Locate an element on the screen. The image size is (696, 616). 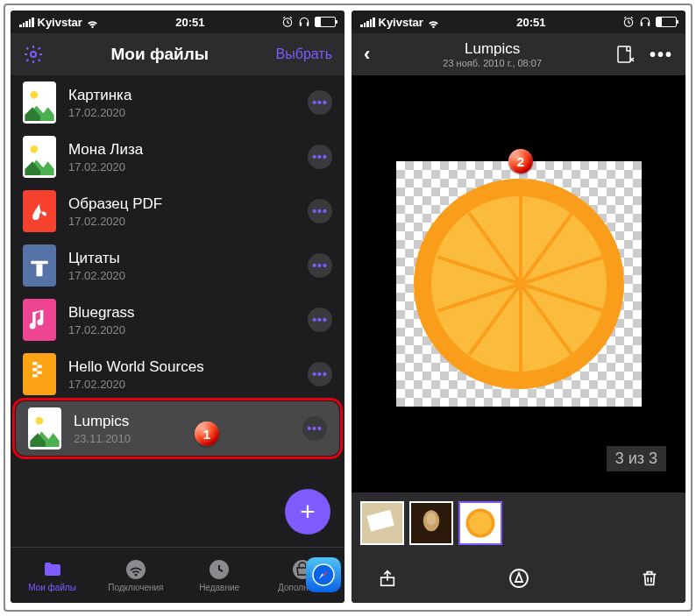
annotation-badge-1: 1 is located at coordinates (207, 434).